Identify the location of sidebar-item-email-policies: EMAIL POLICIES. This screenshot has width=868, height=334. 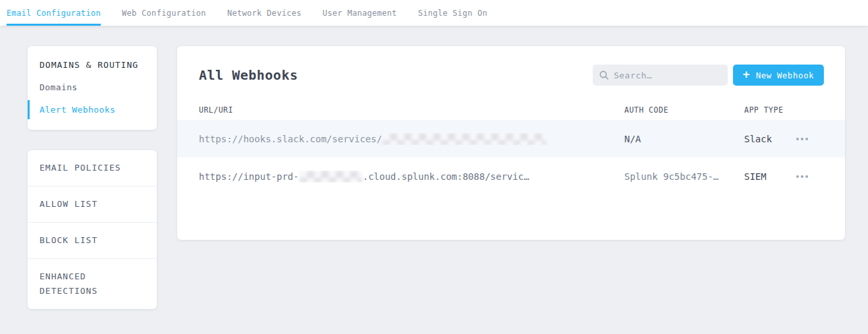
(92, 169).